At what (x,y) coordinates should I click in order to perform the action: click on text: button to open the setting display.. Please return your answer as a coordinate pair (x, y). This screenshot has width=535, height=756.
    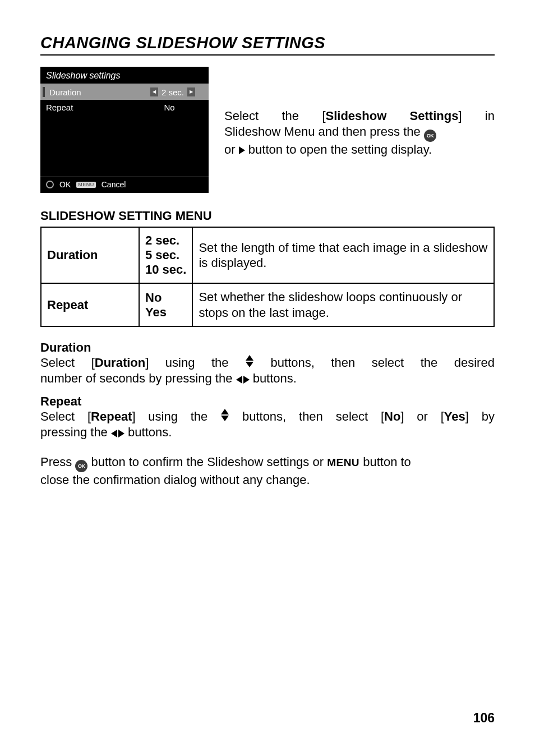
    Looking at the image, I should click on (339, 149).